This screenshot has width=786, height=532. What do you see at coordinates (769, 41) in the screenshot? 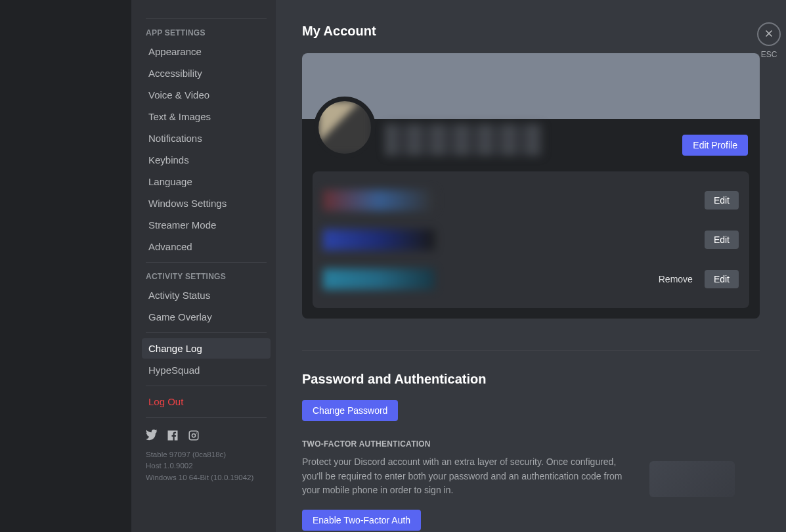
I see `close-settings: ESC` at bounding box center [769, 41].